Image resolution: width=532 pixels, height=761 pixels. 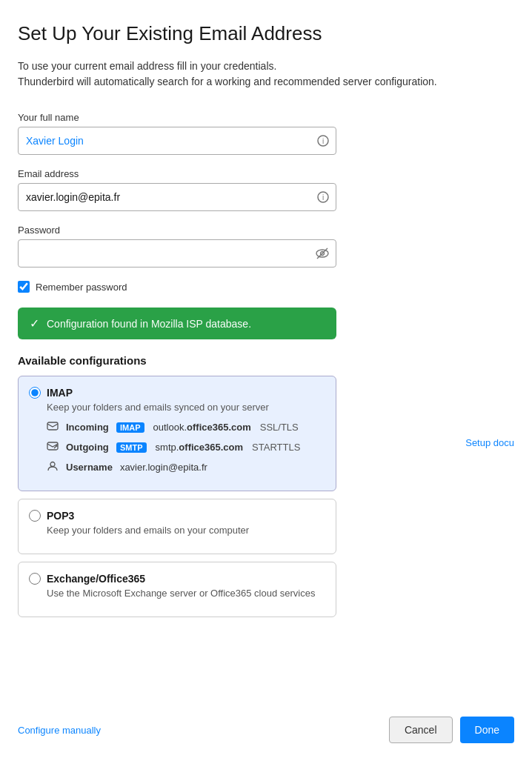 What do you see at coordinates (276, 448) in the screenshot?
I see `outgoing-protocol: STARTTLS` at bounding box center [276, 448].